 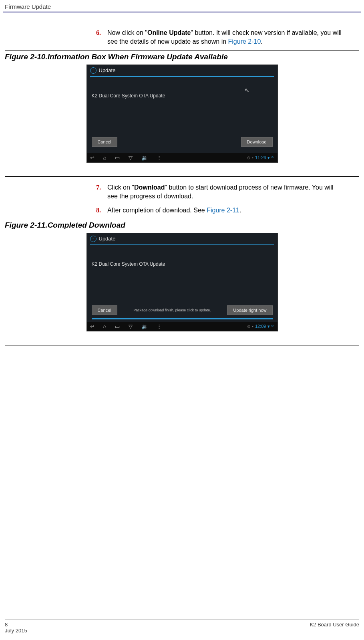 What do you see at coordinates (223, 210) in the screenshot?
I see `figure-link: Figure 2-11` at bounding box center [223, 210].